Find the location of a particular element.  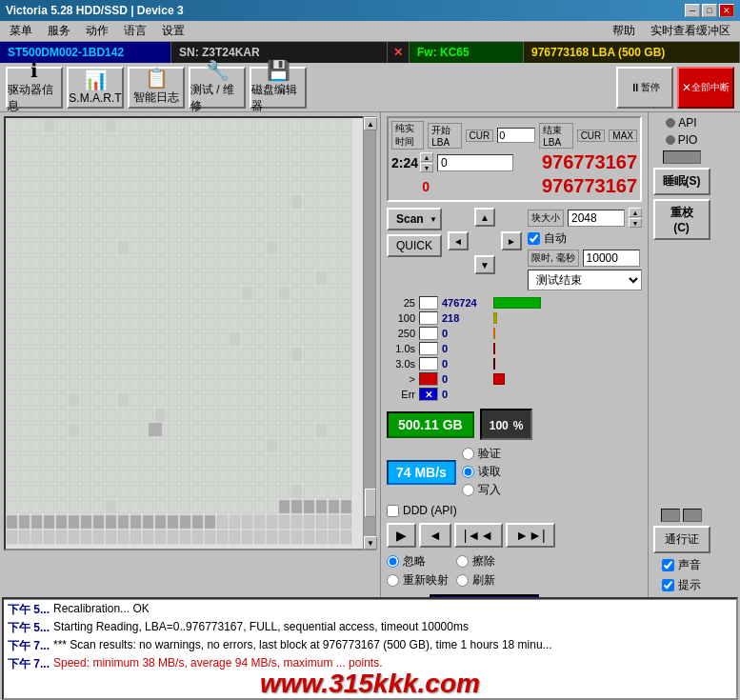

remap-radio: 重新映射 is located at coordinates (417, 581).